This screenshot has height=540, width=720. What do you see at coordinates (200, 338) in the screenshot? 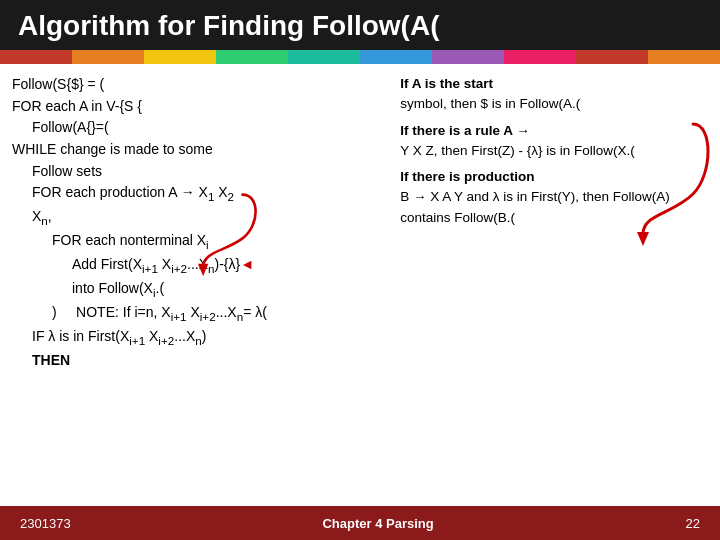
I see `code-line-12: IF λ is in First(Xi+1 Xi+2...Xn)` at bounding box center [200, 338].